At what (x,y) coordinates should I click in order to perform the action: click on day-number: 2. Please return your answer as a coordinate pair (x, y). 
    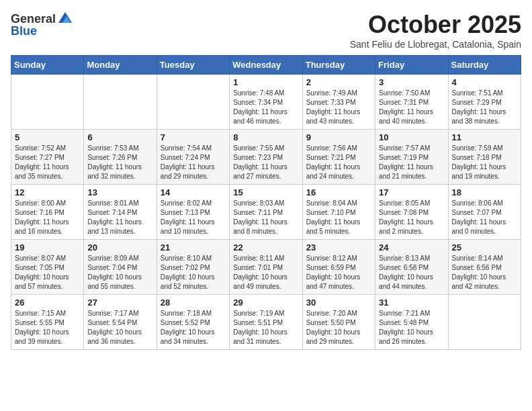
    Looking at the image, I should click on (339, 82).